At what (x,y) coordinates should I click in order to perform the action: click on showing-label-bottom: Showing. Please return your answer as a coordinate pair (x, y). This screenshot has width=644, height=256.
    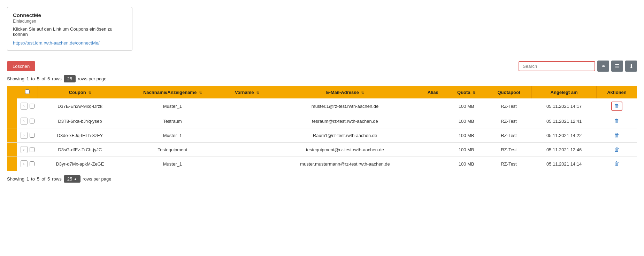
    Looking at the image, I should click on (16, 179).